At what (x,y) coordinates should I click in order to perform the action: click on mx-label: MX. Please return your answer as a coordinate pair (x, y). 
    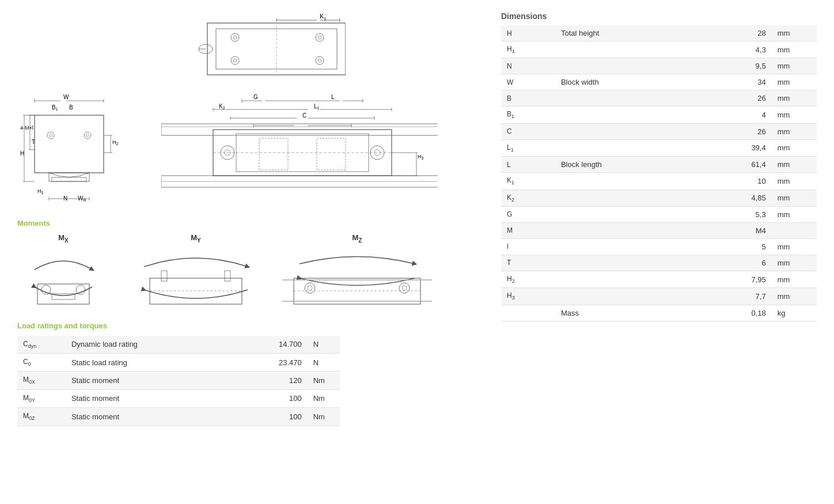
    Looking at the image, I should click on (63, 238).